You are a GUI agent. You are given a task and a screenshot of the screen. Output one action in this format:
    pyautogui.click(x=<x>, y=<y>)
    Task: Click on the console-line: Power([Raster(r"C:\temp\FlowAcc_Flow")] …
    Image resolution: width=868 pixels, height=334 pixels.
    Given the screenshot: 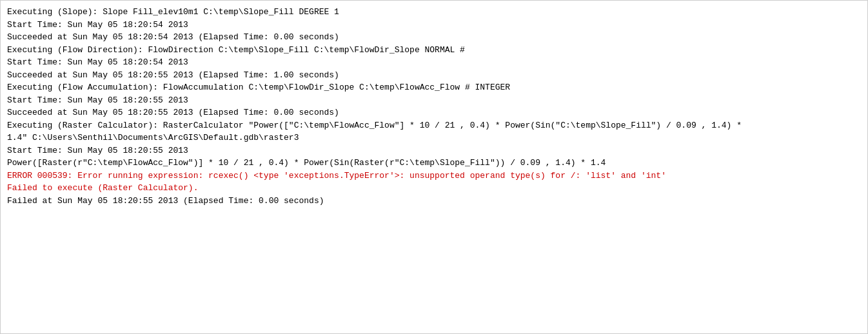 What is the action you would take?
    pyautogui.click(x=434, y=163)
    